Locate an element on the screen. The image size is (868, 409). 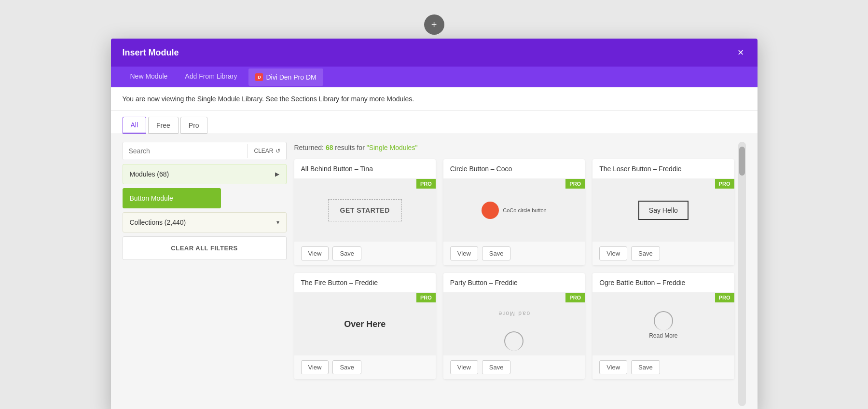
chevron-down-icon: ▾ is located at coordinates (278, 222).